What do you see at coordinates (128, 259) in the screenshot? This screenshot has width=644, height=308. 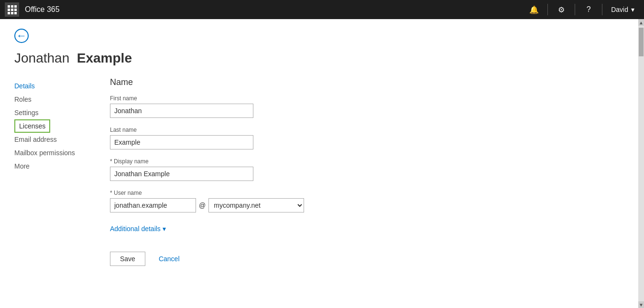 I see `save-button: Save` at bounding box center [128, 259].